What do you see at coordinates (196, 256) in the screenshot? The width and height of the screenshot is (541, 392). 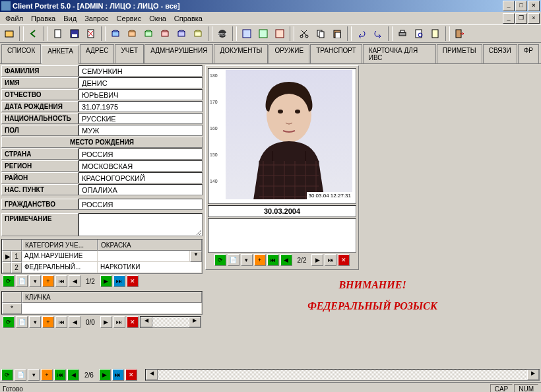 I see `dropdown-icon: ▼` at bounding box center [196, 256].